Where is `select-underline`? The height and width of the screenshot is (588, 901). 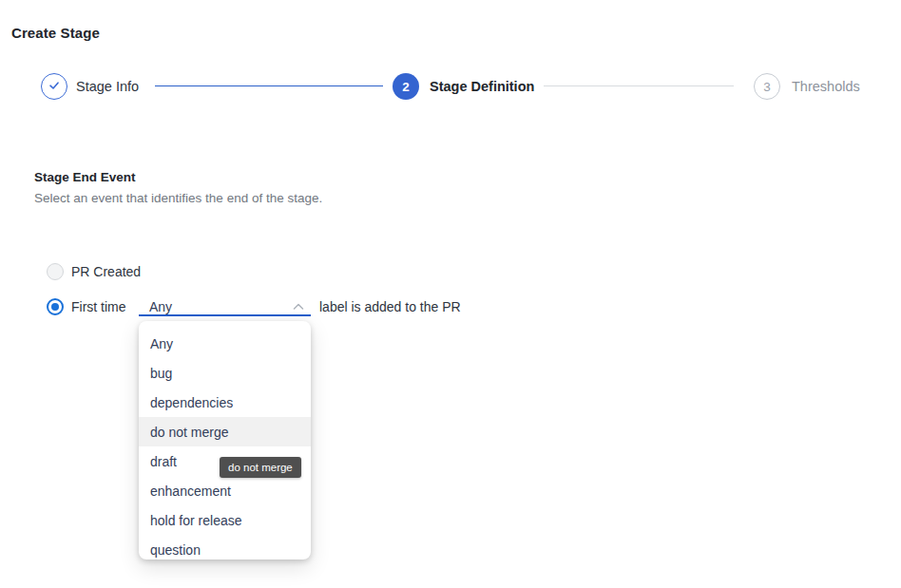
select-underline is located at coordinates (224, 315).